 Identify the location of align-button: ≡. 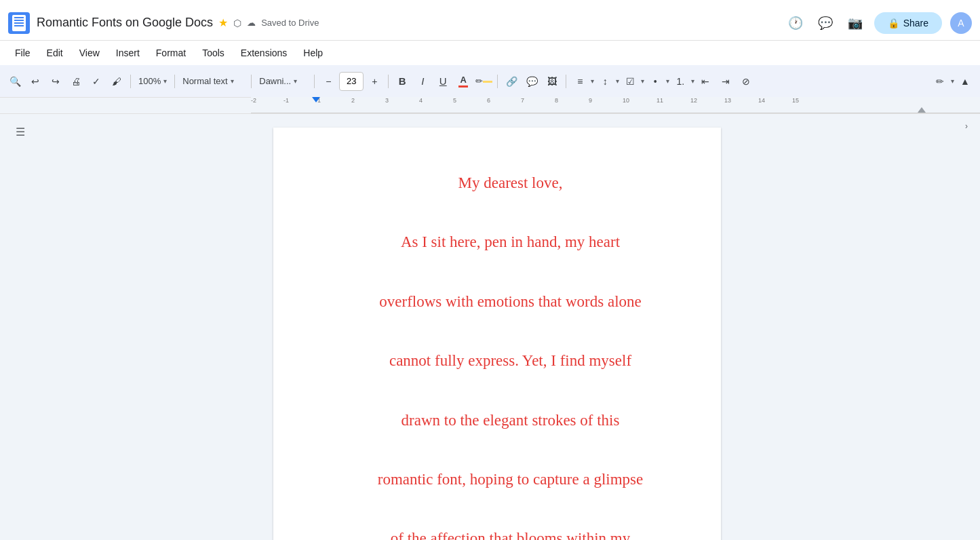
(580, 81).